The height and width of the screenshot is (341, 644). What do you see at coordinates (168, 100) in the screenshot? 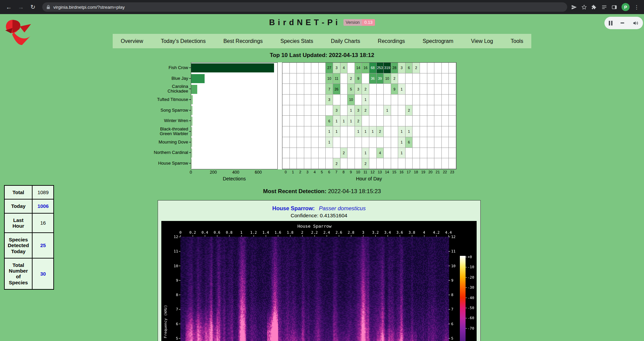
I see `species-label: Tufted Titmouse` at bounding box center [168, 100].